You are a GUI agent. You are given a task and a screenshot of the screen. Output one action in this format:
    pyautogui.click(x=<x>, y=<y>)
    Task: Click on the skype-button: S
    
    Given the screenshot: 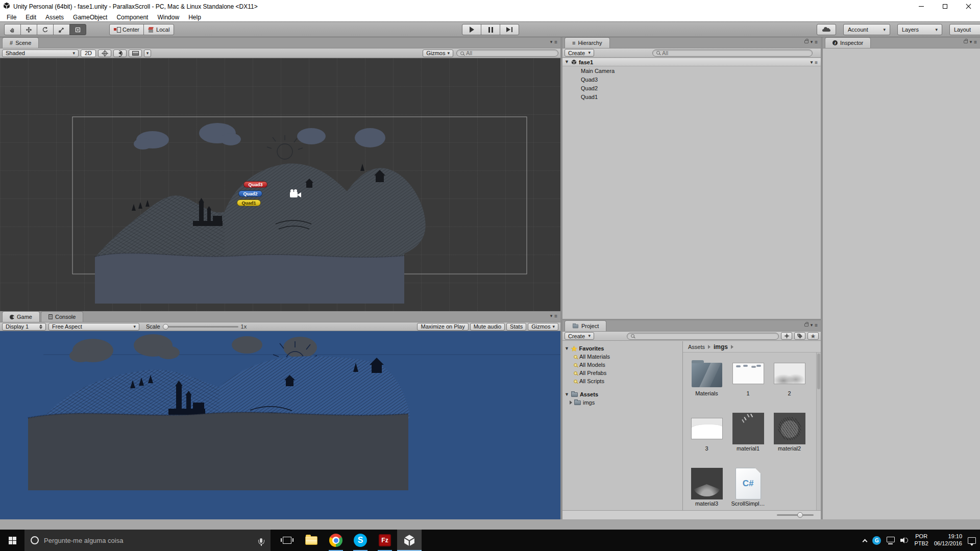 What is the action you would take?
    pyautogui.click(x=360, y=540)
    